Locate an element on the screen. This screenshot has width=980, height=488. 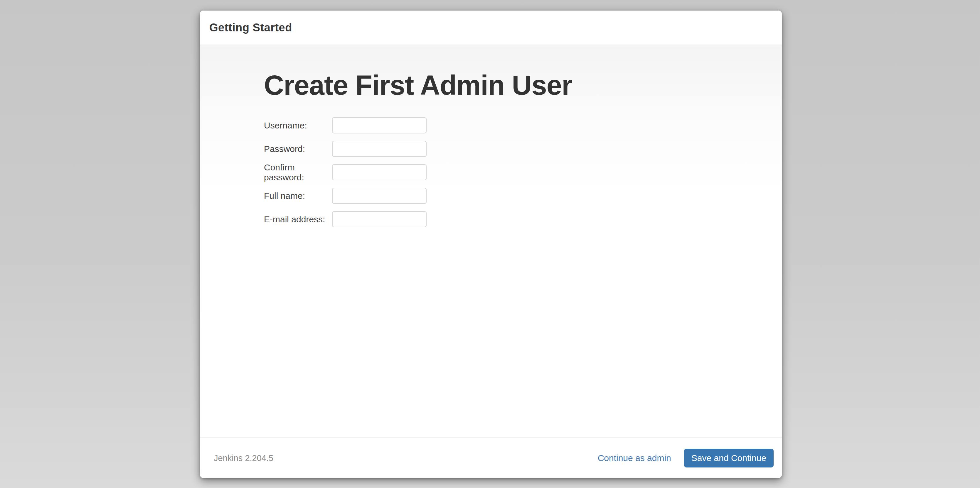
page-title: Create First Admin User is located at coordinates (523, 85).